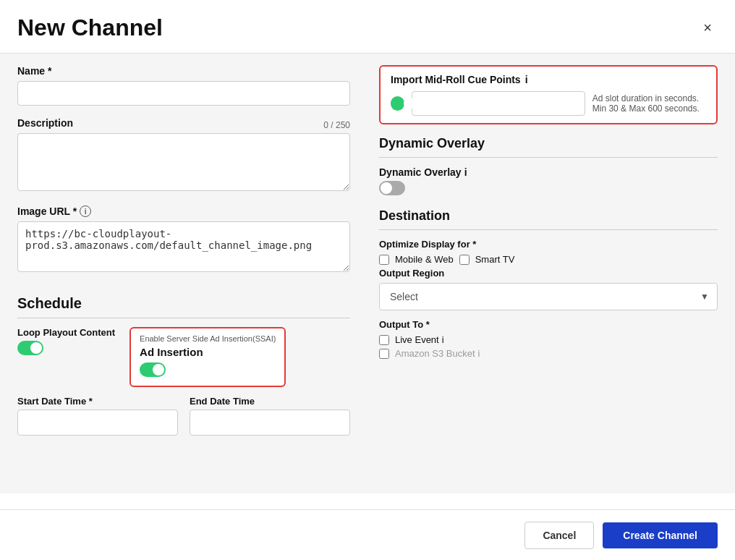 The width and height of the screenshot is (735, 560). I want to click on output-region-select: Select, so click(548, 297).